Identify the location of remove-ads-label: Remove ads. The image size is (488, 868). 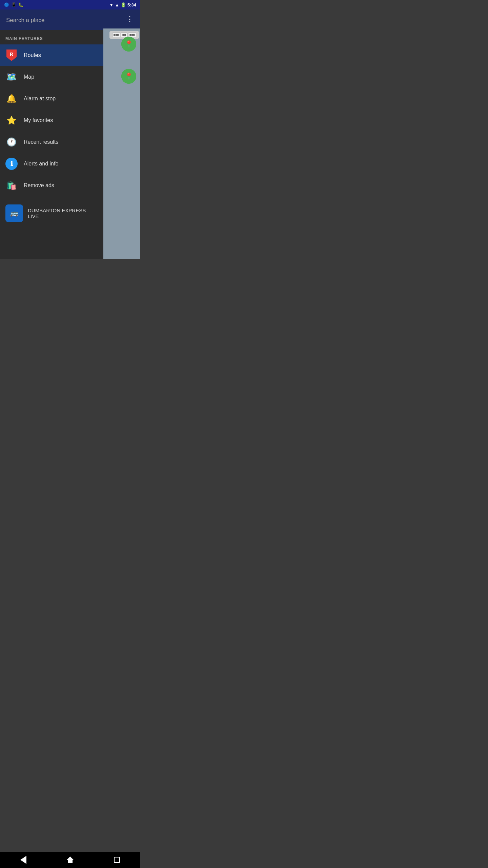
(39, 185).